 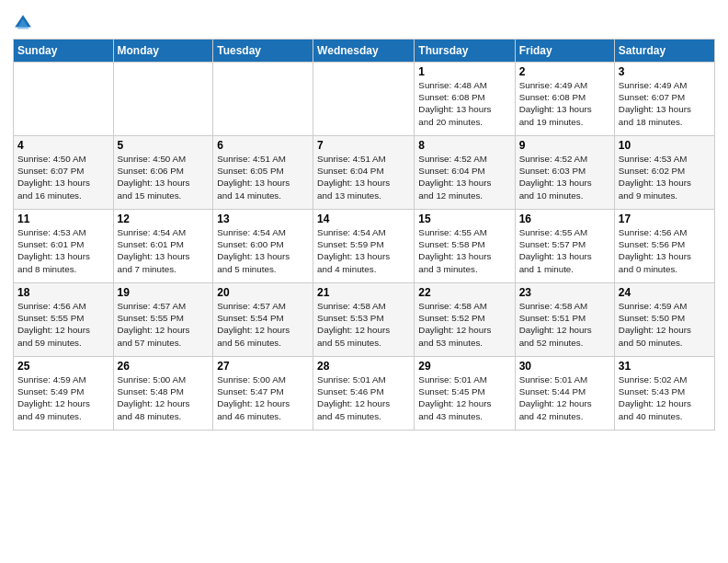 What do you see at coordinates (464, 177) in the screenshot?
I see `day-info: Sunrise: 4:52 AM Sunset: 6:04 PM Dayligh…` at bounding box center [464, 177].